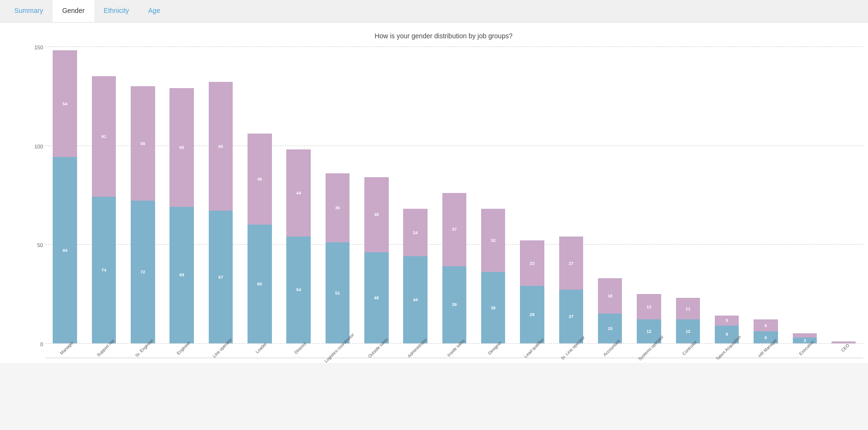  Describe the element at coordinates (805, 335) in the screenshot. I see `bar-female` at that location.